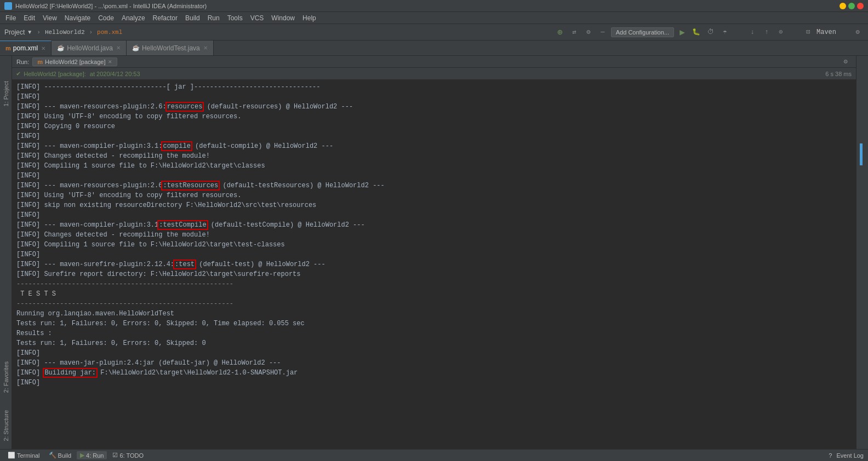 The width and height of the screenshot is (868, 461). I want to click on run-button: ▶, so click(682, 32).